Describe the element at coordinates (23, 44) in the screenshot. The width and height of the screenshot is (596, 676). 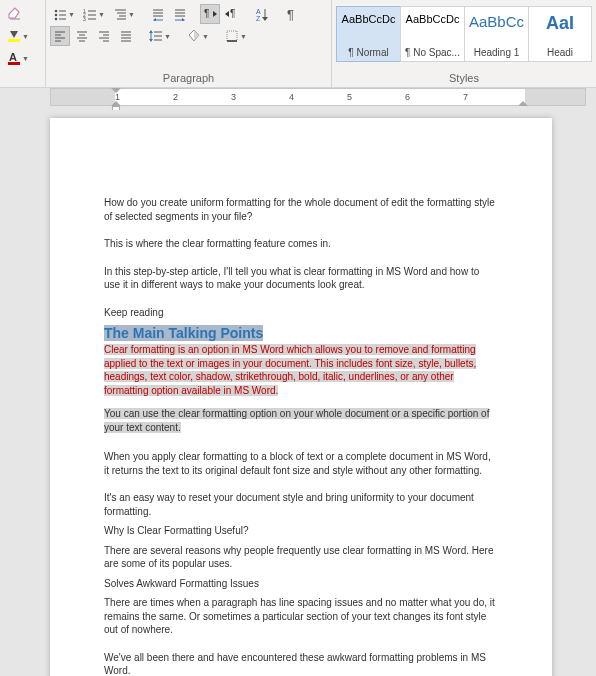
I see `font-group-partial: ▼ A▼` at that location.